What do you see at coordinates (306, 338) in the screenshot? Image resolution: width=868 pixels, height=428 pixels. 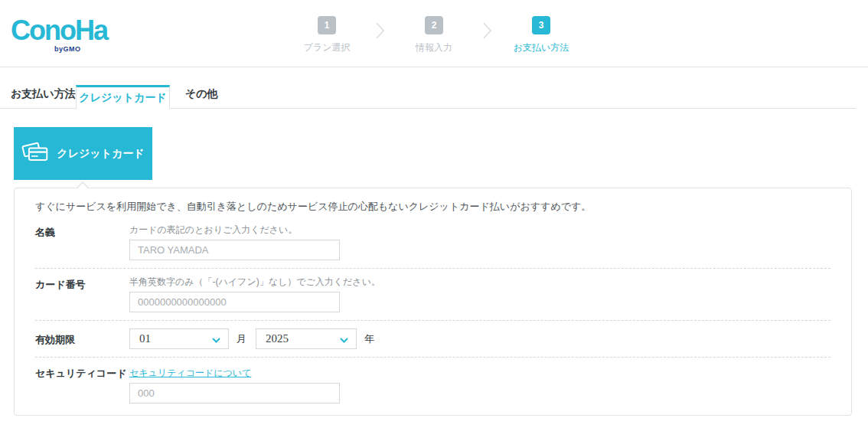 I see `expiry-year-select: 2025` at bounding box center [306, 338].